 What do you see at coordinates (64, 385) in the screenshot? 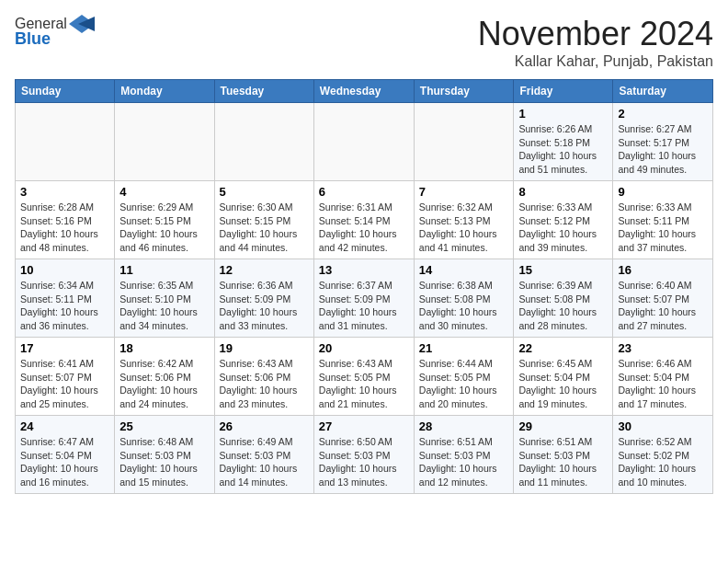
I see `day-info: Sunrise: 6:41 AM Sunset: 5:07 PM Dayligh…` at bounding box center [64, 385].